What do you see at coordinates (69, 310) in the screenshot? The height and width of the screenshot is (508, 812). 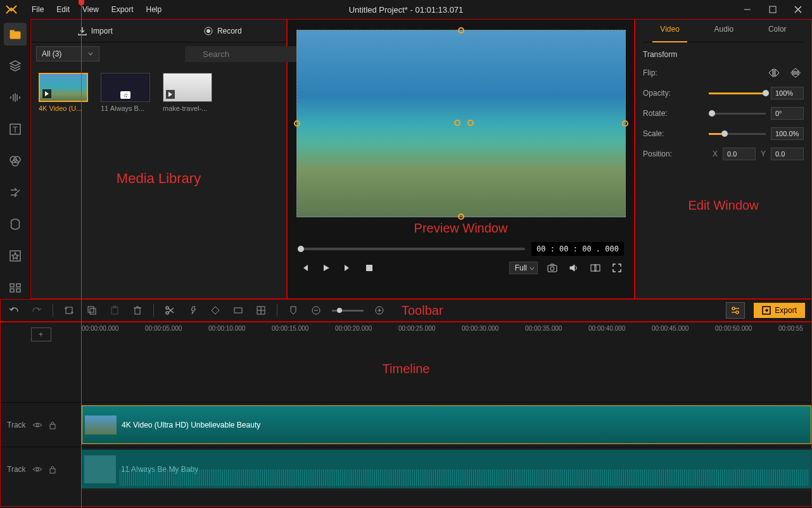 I see `crop-button` at bounding box center [69, 310].